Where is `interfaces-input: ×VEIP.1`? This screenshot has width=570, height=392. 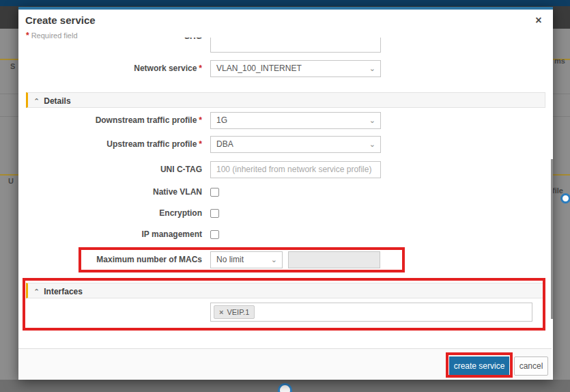
interfaces-input: ×VEIP.1 is located at coordinates (371, 312).